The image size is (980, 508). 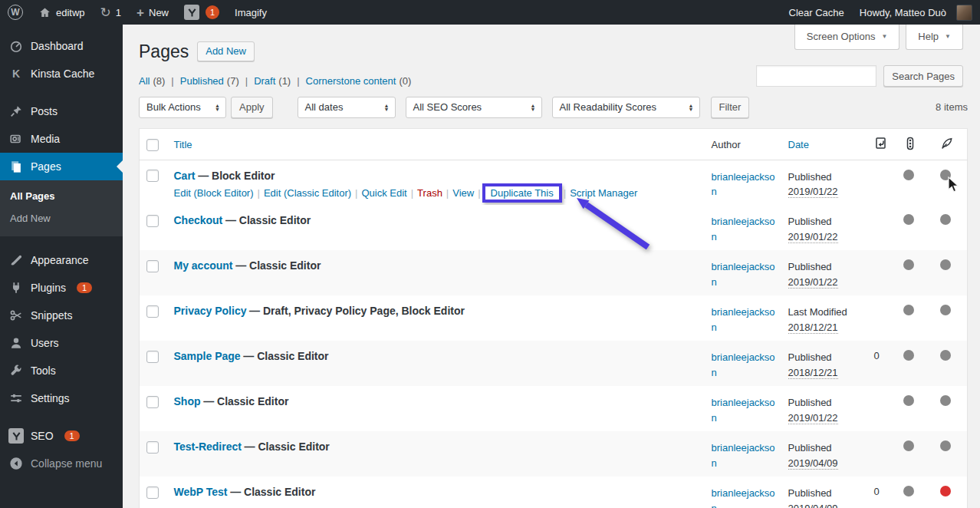 What do you see at coordinates (554, 144) in the screenshot?
I see `table-header-row: Title Author Date` at bounding box center [554, 144].